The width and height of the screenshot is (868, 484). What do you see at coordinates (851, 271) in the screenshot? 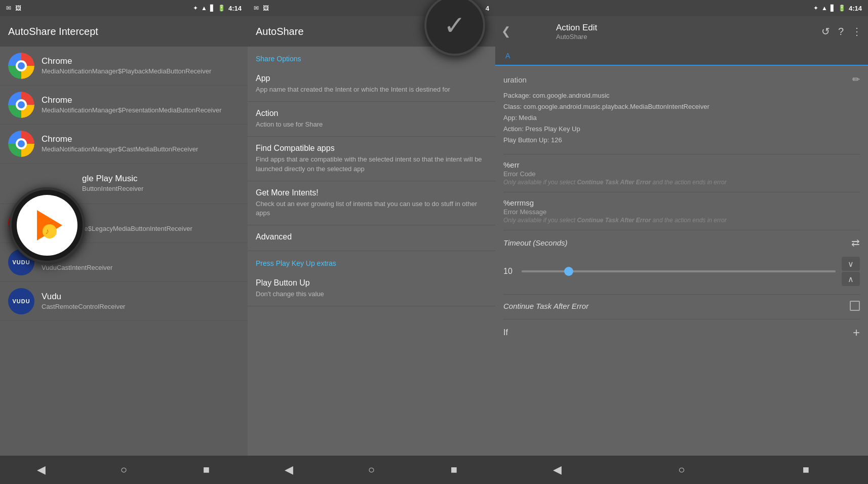
I see `slider-controls: ∨ ∧` at bounding box center [851, 271].